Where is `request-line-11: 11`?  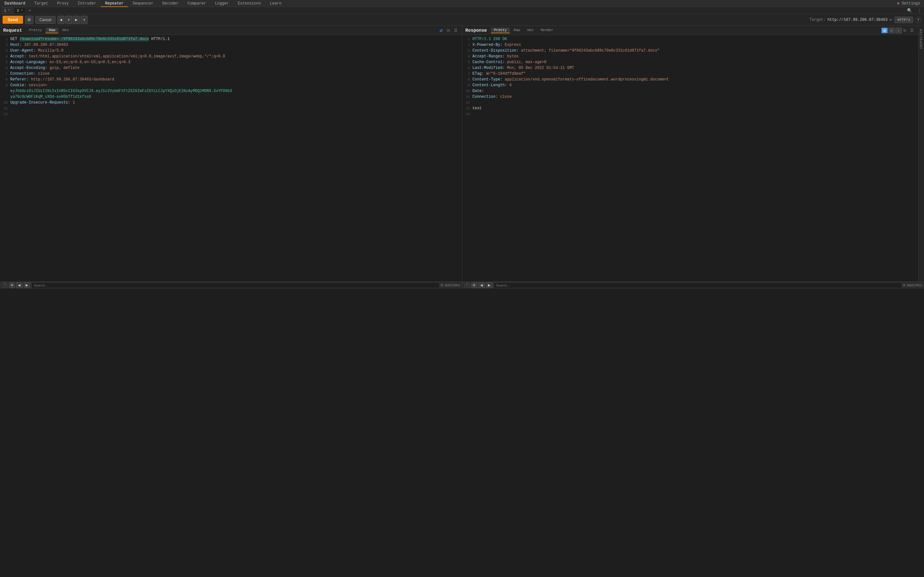
request-line-11: 11 is located at coordinates (231, 108).